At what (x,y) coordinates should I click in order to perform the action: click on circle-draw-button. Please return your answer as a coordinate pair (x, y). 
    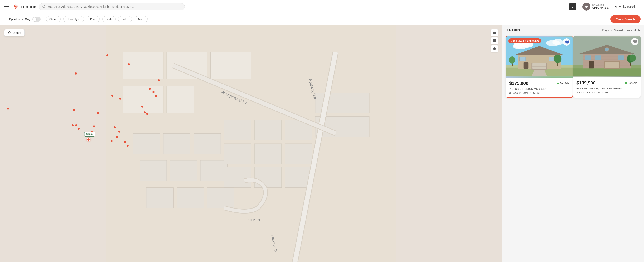
    Looking at the image, I should click on (494, 49).